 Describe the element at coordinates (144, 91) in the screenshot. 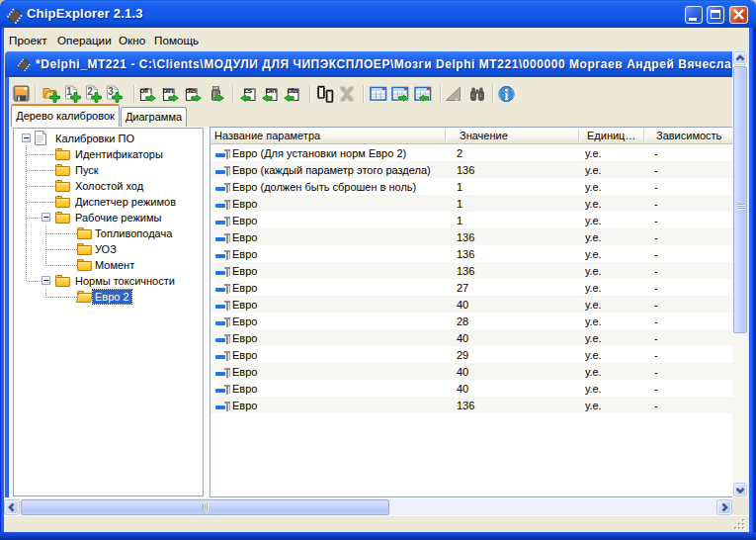

I see `svg-text: ofi` at that location.